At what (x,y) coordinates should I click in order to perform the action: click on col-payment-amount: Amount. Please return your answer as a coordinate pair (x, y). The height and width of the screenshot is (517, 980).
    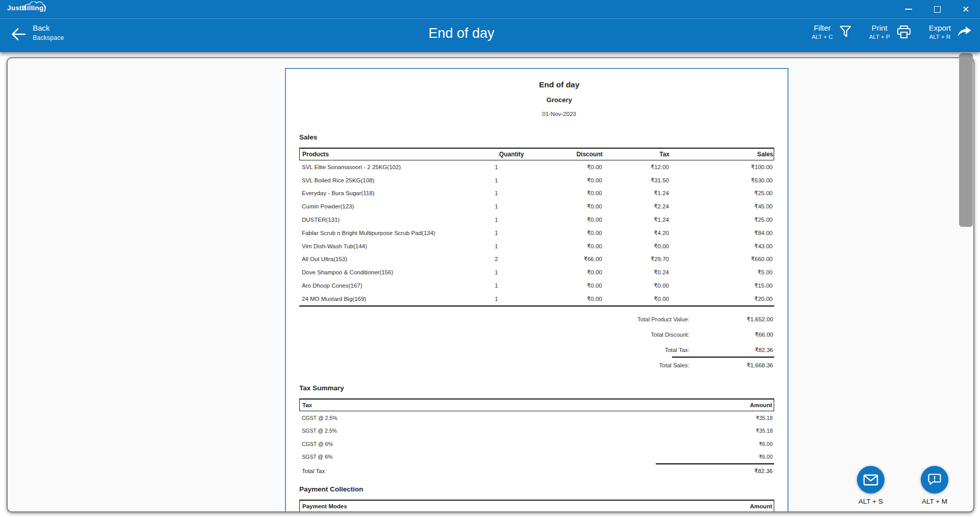
    Looking at the image, I should click on (723, 506).